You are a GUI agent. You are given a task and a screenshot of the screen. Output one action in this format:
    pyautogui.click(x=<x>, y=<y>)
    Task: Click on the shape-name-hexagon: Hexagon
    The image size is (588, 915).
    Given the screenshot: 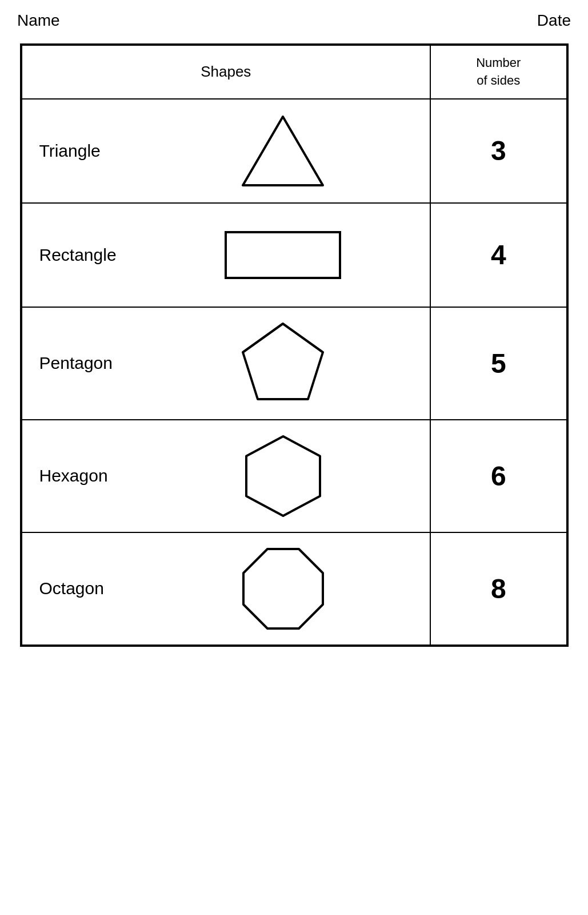 What is the action you would take?
    pyautogui.click(x=85, y=476)
    